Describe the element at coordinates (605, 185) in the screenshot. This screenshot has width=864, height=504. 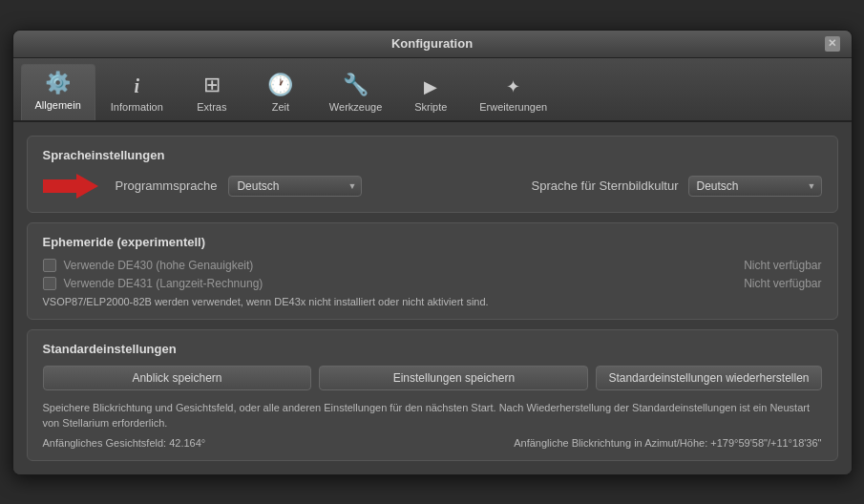
I see `sternbildkultur-label: Sprache für Sternbildkultur` at that location.